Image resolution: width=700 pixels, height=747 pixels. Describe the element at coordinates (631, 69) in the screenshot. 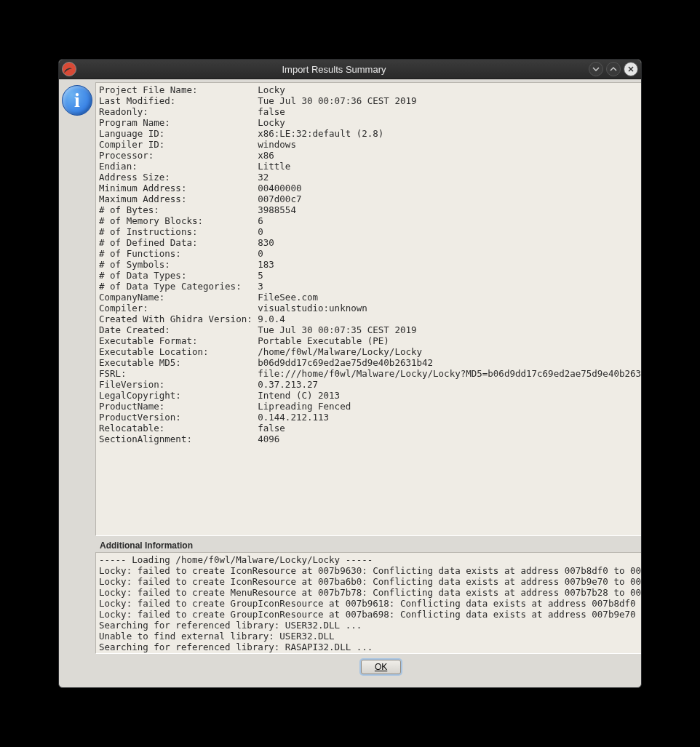

I see `close-button` at that location.